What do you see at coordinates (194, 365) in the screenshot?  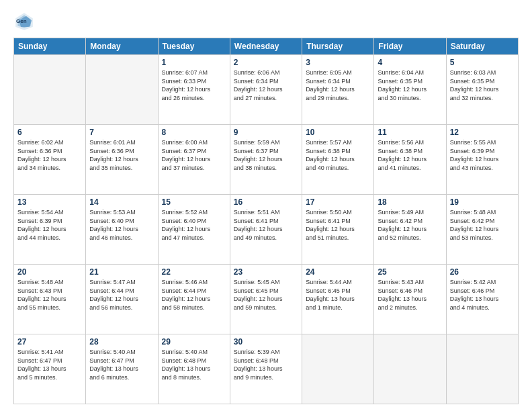 I see `day-info: Sunrise: 5:40 AM Sunset: 6:48 PM Dayligh…` at bounding box center [194, 365].